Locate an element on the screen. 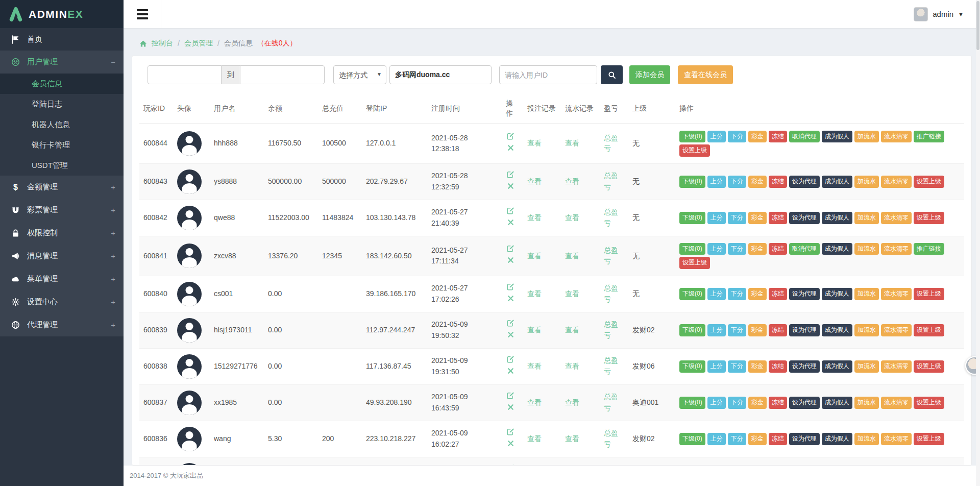 The image size is (980, 486). user-menu: admin ▼ is located at coordinates (947, 14).